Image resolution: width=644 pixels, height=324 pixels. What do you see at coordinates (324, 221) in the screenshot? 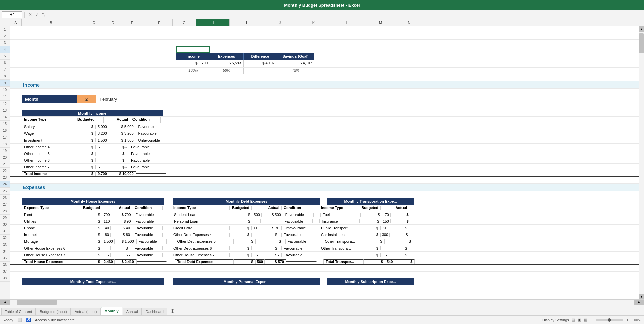
I see `expense-row-29: Utilities $ 110 $ 90 Favourable Personal…` at bounding box center [324, 221].